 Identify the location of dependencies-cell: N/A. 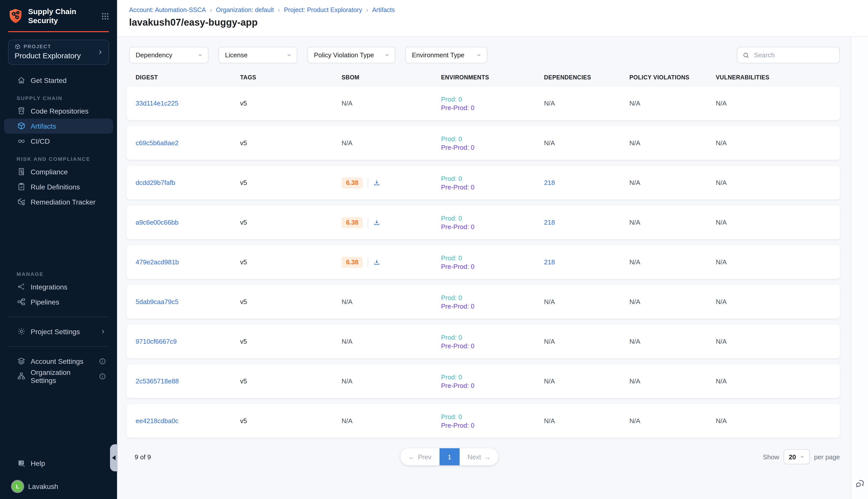
(586, 103).